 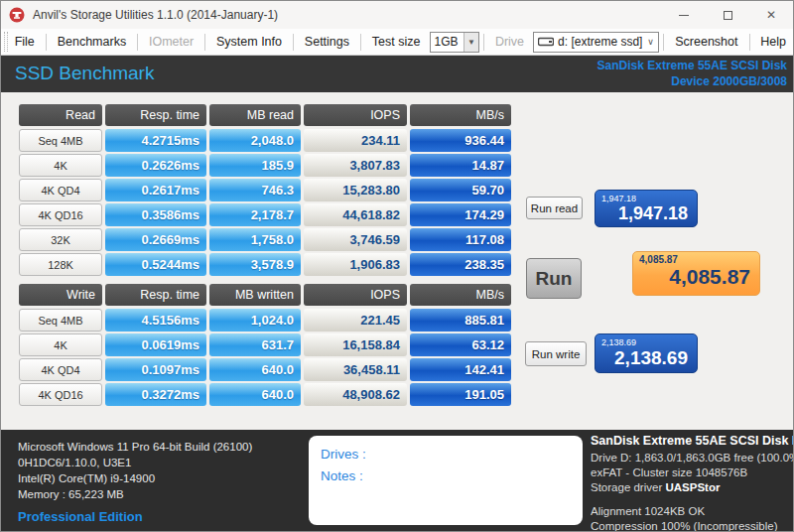 I want to click on iops-cell: 36,458.11, so click(x=355, y=369).